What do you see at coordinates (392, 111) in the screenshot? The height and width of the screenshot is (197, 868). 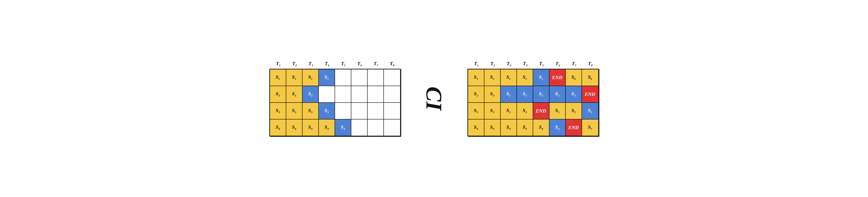 I see `cell-r3-c8` at bounding box center [392, 111].